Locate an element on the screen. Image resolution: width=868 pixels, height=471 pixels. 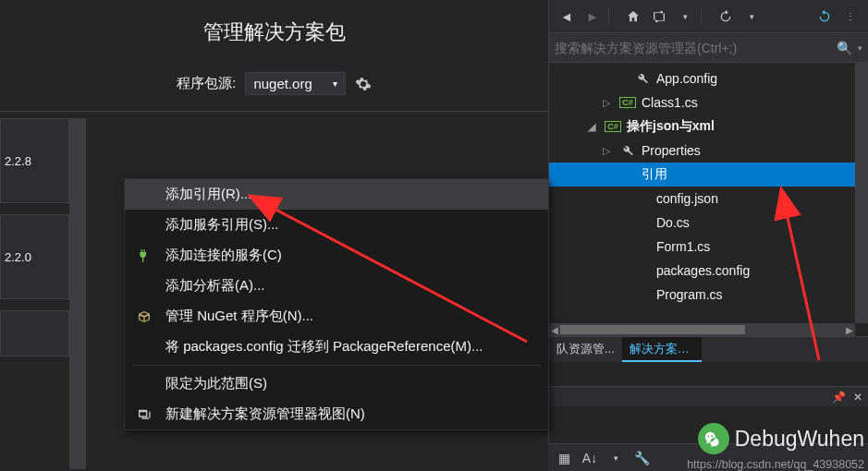
wrench-icon: 🔧 is located at coordinates (642, 458).